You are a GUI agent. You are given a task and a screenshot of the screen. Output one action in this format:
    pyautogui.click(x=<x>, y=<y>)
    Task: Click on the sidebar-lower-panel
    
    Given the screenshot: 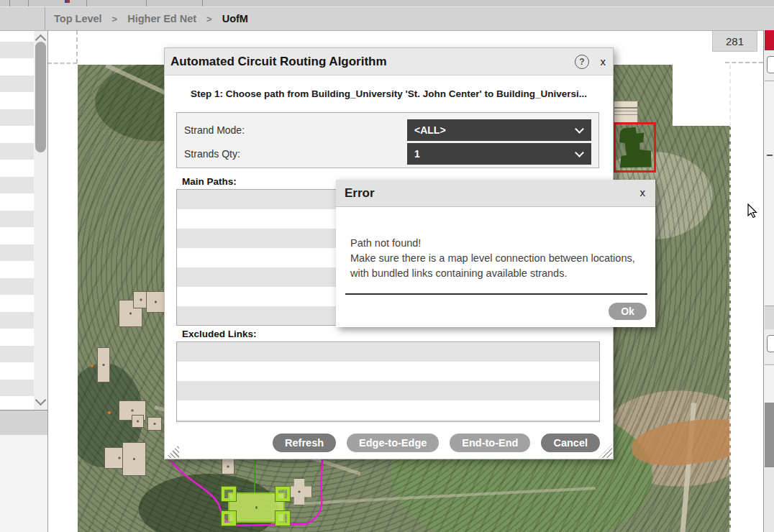 What is the action you would take?
    pyautogui.click(x=24, y=483)
    